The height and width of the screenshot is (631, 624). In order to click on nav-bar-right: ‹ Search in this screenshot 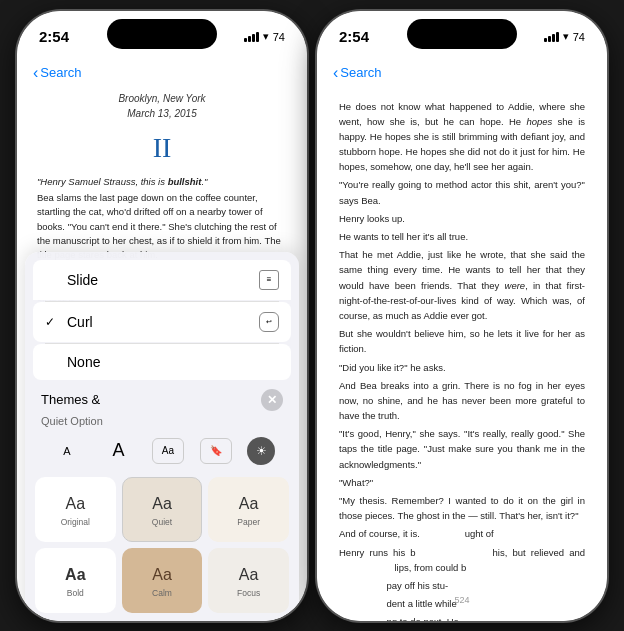, I will do `click(462, 73)`.